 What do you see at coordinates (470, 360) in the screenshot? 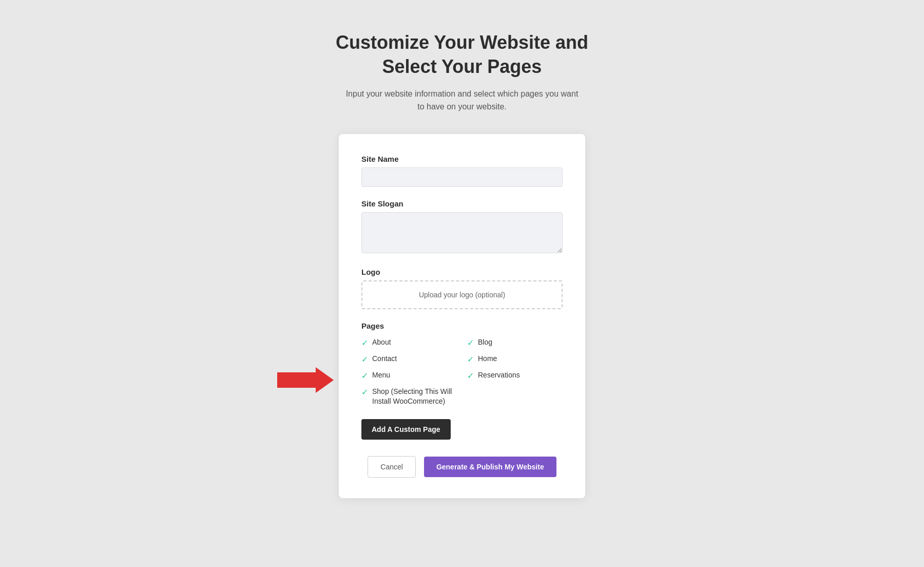
I see `check-icon-home: ✓` at bounding box center [470, 360].